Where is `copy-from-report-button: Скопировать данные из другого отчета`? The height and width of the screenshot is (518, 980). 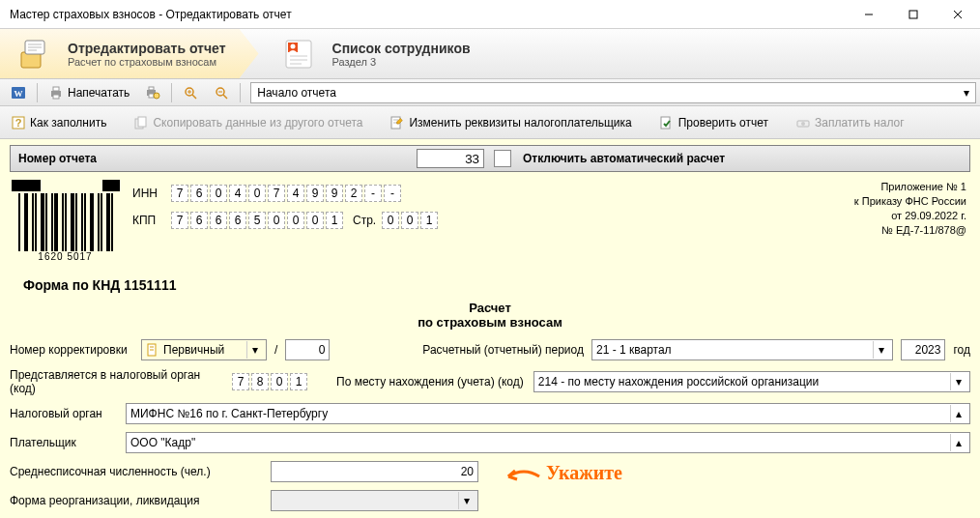
copy-from-report-button: Скопировать данные из другого отчета is located at coordinates (247, 123).